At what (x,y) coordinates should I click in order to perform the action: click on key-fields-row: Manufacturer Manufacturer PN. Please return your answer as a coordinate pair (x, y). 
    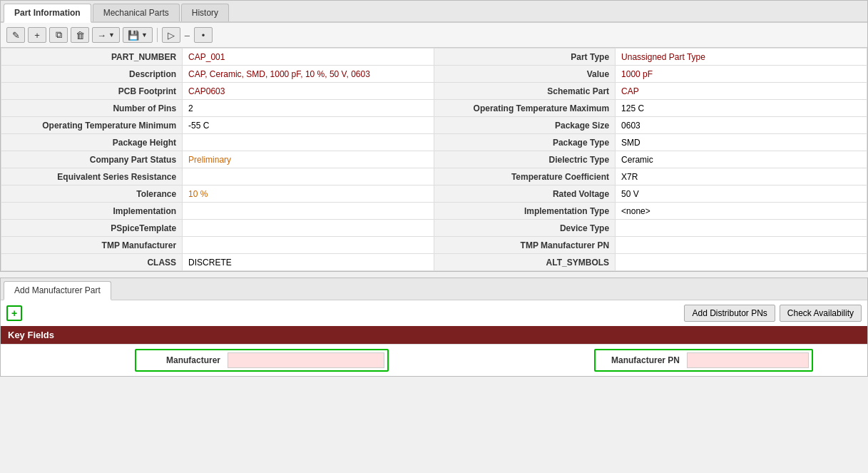
    Looking at the image, I should click on (434, 360).